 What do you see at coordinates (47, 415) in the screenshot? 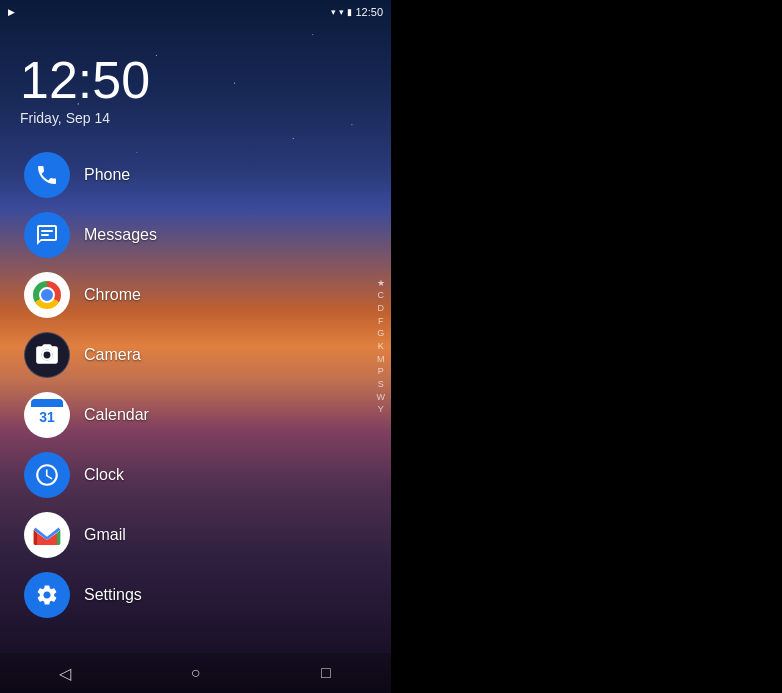
I see `calendar-icon: 31` at bounding box center [47, 415].